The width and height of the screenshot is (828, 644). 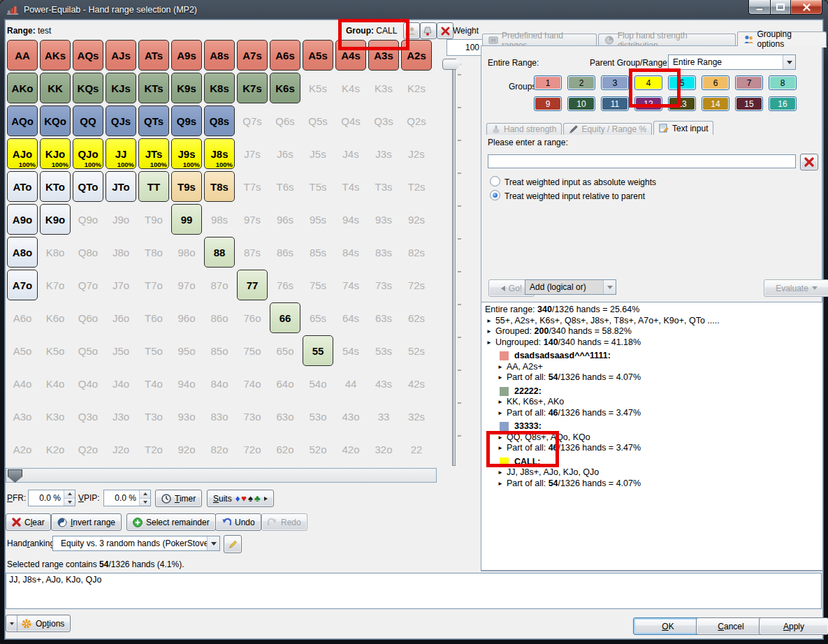 I want to click on hand-cell-53s: 53s, so click(x=384, y=351).